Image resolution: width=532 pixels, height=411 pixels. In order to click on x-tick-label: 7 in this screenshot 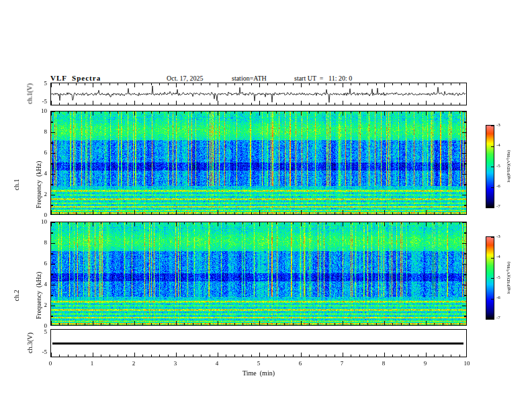, I will do `click(342, 364)`.